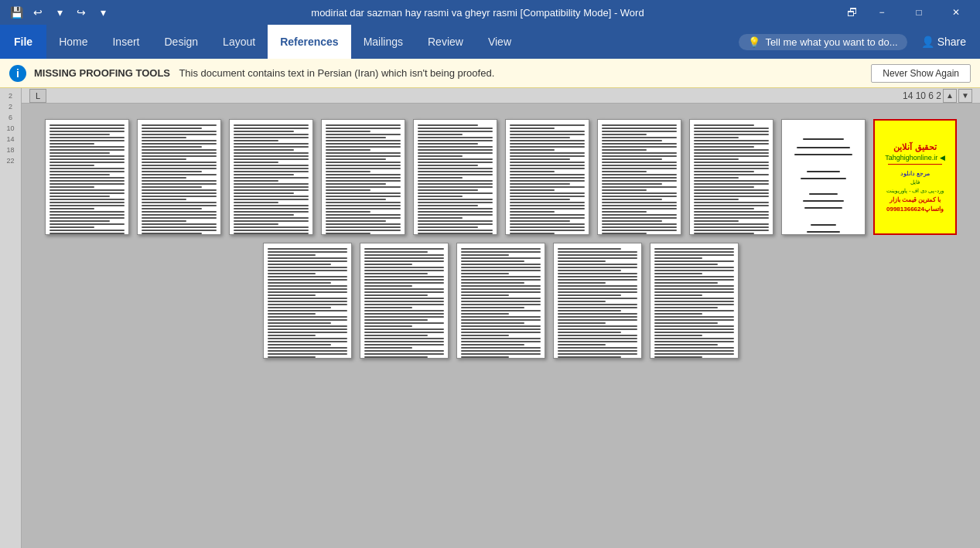 The image size is (980, 548). Describe the element at coordinates (81, 12) in the screenshot. I see `redo-button: ↪` at that location.